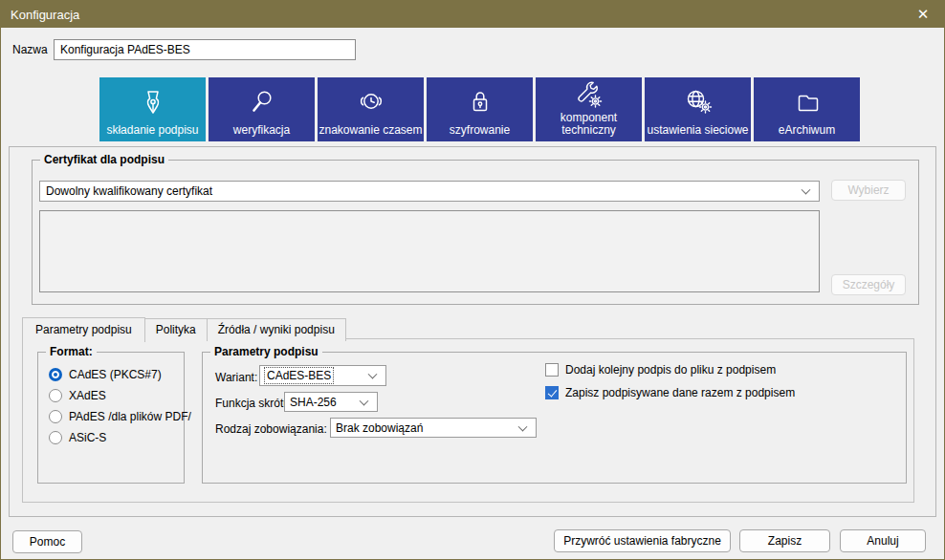 The image size is (945, 560). Describe the element at coordinates (923, 14) in the screenshot. I see `close-icon: ✕` at that location.